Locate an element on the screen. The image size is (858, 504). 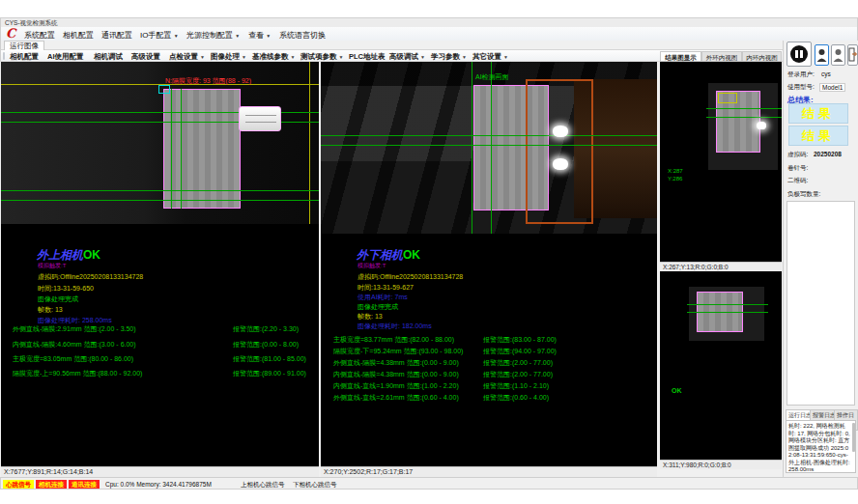
tool-plc-address: PLC地址表 is located at coordinates (367, 57).